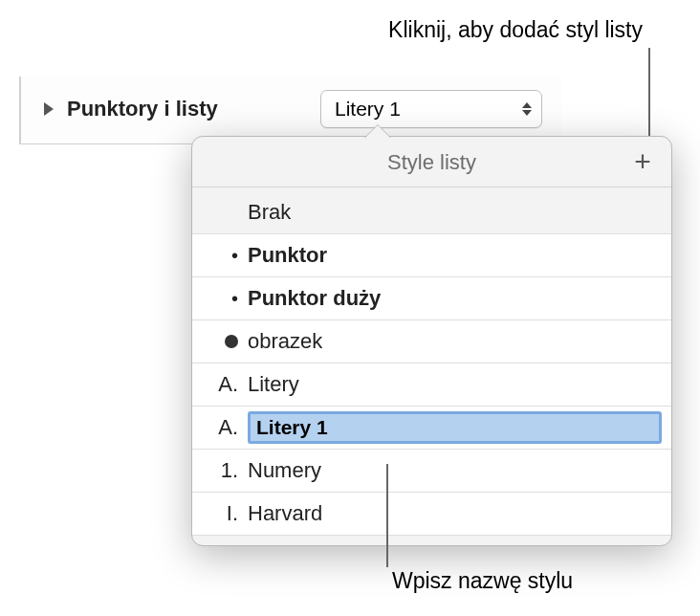 This screenshot has width=700, height=616. Describe the element at coordinates (482, 582) in the screenshot. I see `callout-type-name: Wpisz nazwę stylu` at that location.